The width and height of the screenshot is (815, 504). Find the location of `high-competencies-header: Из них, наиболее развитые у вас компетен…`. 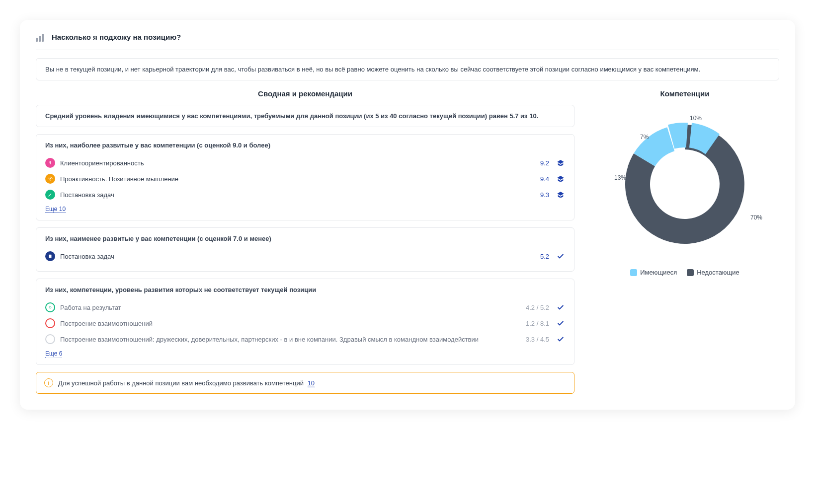

high-competencies-header: Из них, наиболее развитые у вас компетен… is located at coordinates (305, 145).